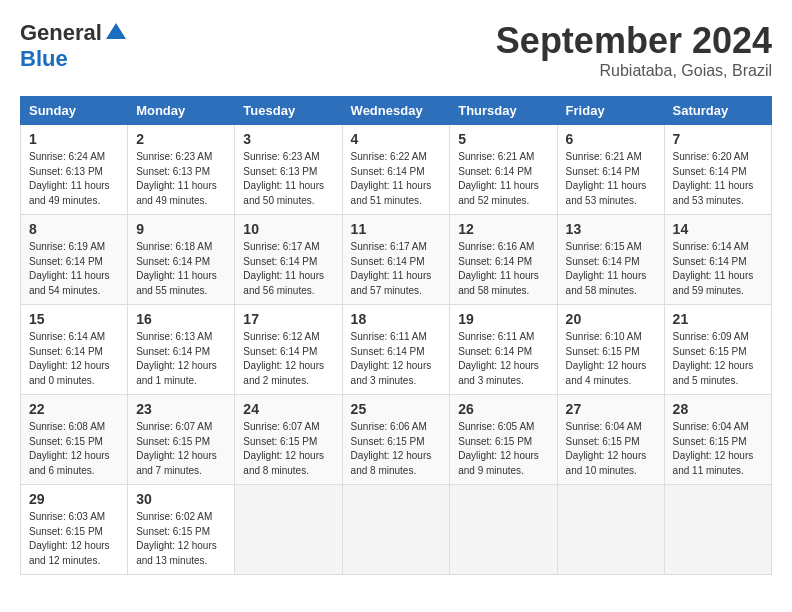  Describe the element at coordinates (718, 409) in the screenshot. I see `day-number: 28` at that location.